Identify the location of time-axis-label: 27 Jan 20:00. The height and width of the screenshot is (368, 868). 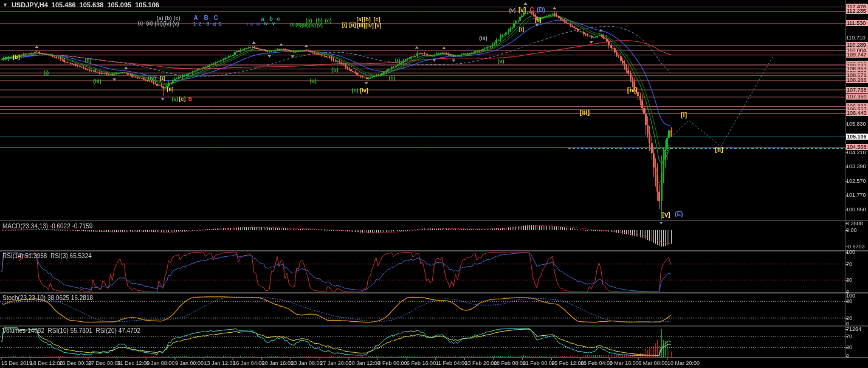
(336, 363).